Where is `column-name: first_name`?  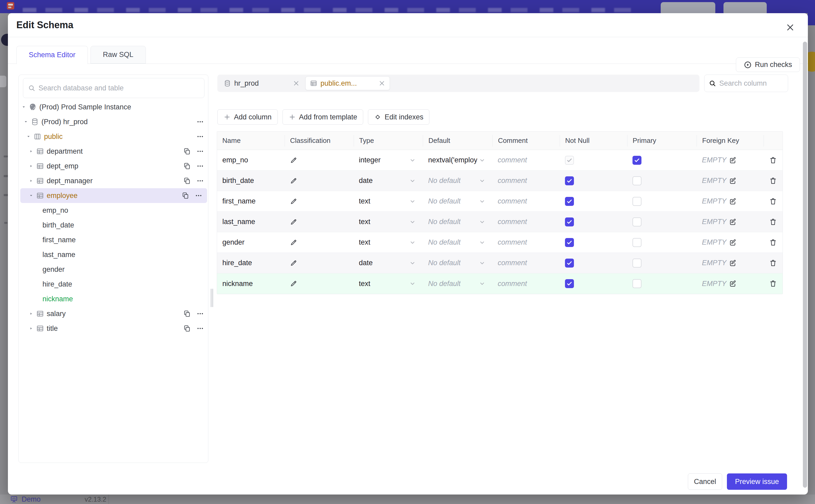 column-name: first_name is located at coordinates (239, 201).